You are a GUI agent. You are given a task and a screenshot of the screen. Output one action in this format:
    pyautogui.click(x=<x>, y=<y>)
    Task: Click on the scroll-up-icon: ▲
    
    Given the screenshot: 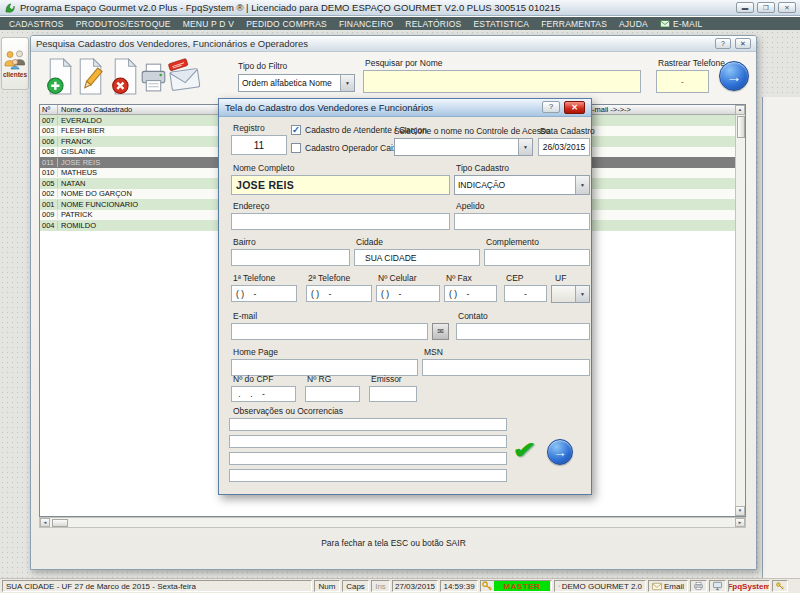 What is the action you would take?
    pyautogui.click(x=740, y=110)
    